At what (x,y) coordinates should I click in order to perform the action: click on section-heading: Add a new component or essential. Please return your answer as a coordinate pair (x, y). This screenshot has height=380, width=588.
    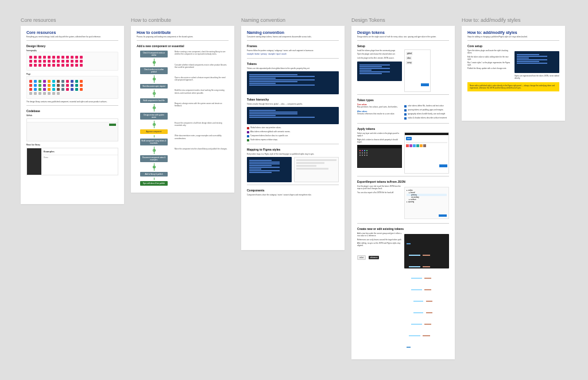
    Looking at the image, I should click on (183, 46).